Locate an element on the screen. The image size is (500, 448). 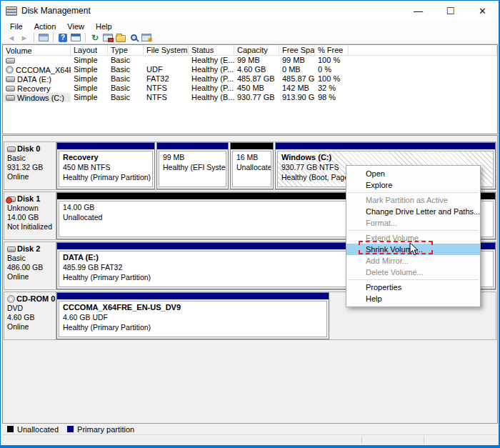
disk-2-label: Disk 2 Basic 486.00 GB Online is located at coordinates (30, 266).